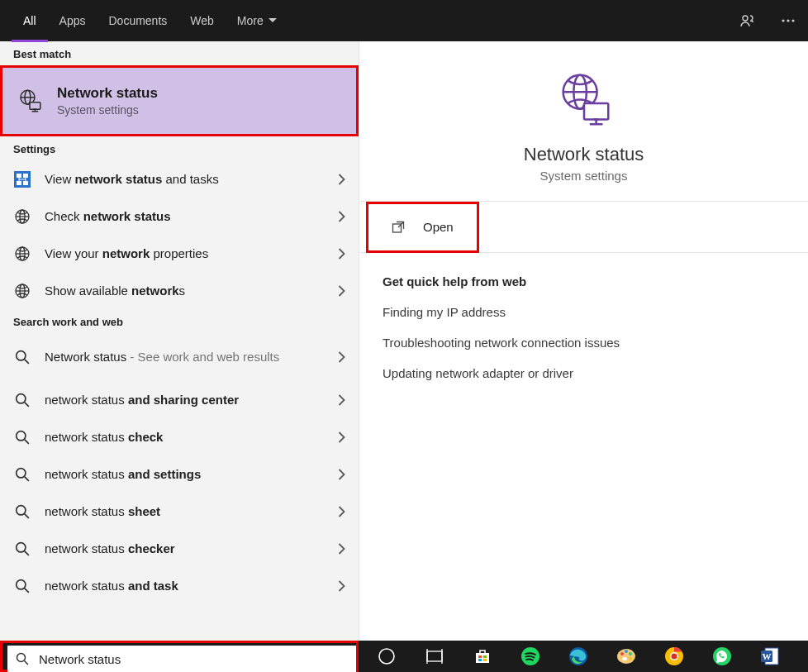 This screenshot has width=808, height=672. What do you see at coordinates (179, 253) in the screenshot?
I see `settings-result: View your network properties` at bounding box center [179, 253].